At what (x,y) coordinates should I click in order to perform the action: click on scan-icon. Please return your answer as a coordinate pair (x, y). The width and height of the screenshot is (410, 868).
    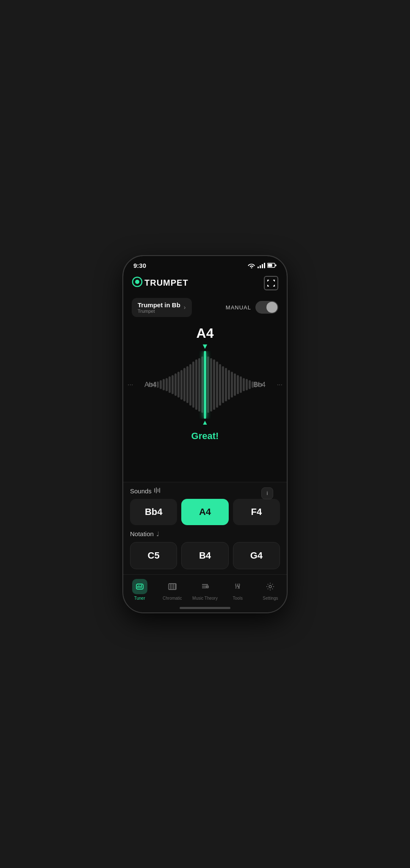
    Looking at the image, I should click on (271, 283).